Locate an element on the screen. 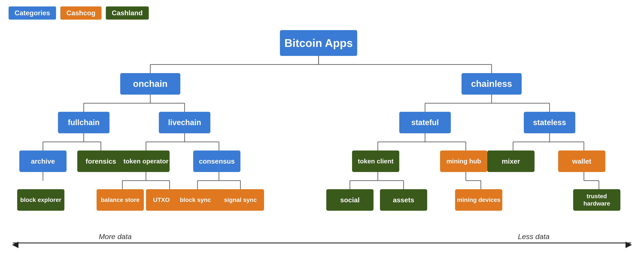  node-chainless: chainless is located at coordinates (492, 84).